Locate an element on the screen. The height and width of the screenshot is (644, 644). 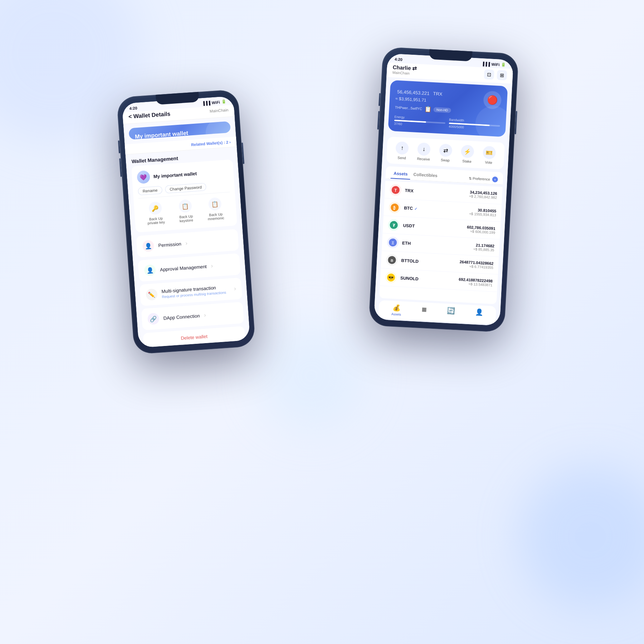
receive-action: ↓ Receive is located at coordinates (424, 152).